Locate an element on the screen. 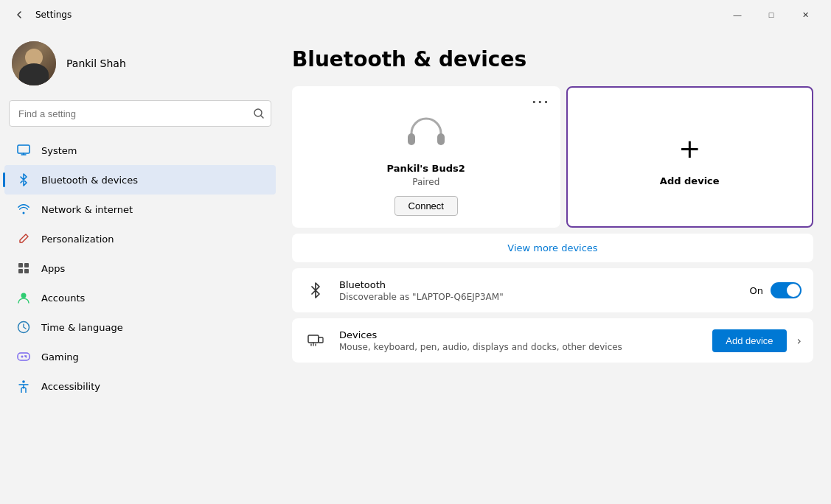  avatar is located at coordinates (34, 63).